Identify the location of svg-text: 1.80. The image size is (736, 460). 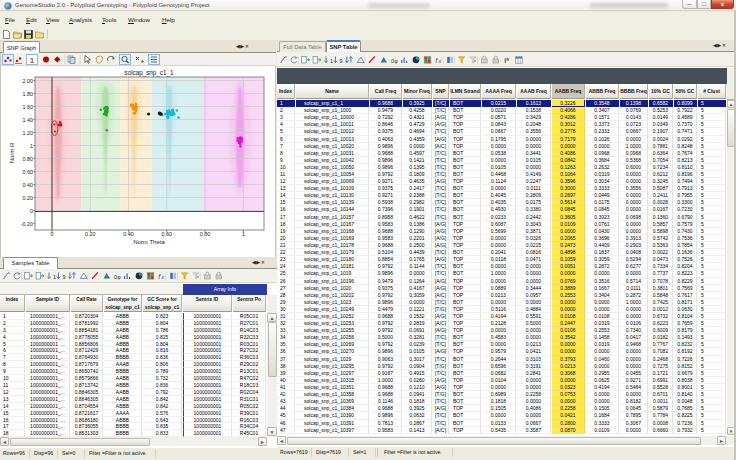
(28, 94).